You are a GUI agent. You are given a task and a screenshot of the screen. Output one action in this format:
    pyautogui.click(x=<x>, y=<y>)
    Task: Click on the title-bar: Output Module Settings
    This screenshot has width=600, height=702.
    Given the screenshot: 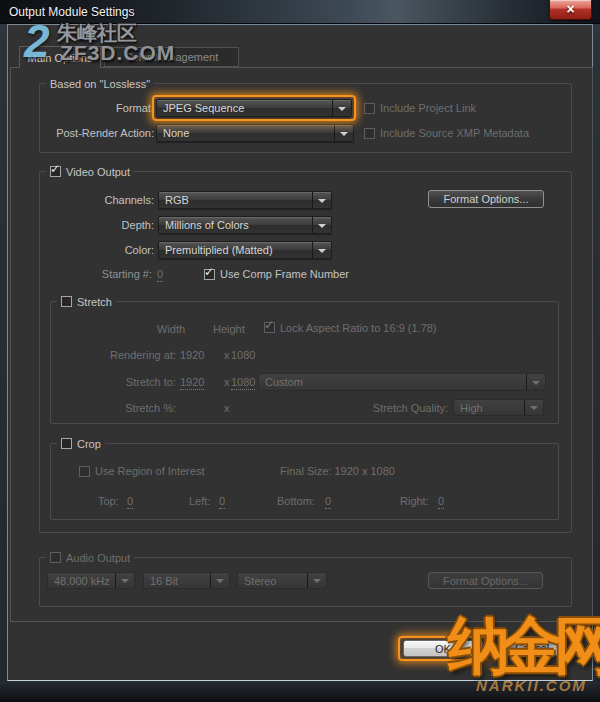 What is the action you would take?
    pyautogui.click(x=300, y=12)
    